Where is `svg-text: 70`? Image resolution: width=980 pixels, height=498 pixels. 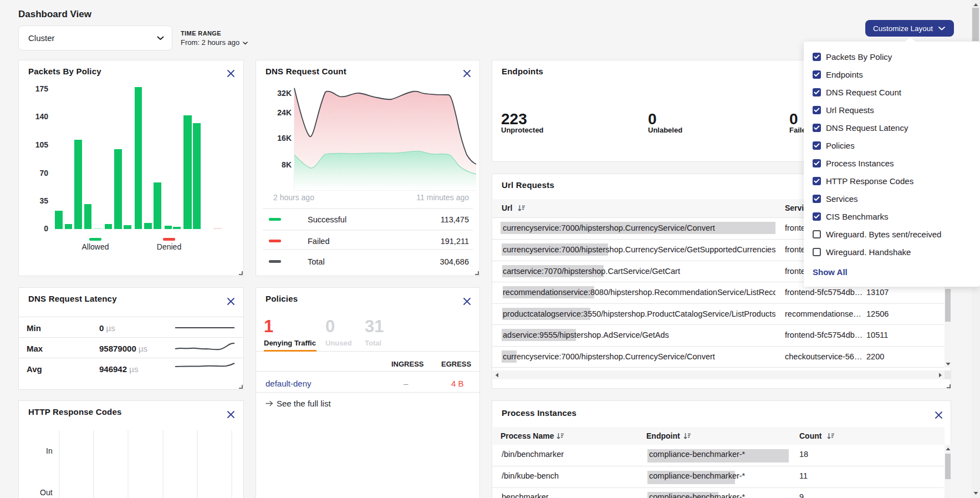
svg-text: 70 is located at coordinates (44, 173).